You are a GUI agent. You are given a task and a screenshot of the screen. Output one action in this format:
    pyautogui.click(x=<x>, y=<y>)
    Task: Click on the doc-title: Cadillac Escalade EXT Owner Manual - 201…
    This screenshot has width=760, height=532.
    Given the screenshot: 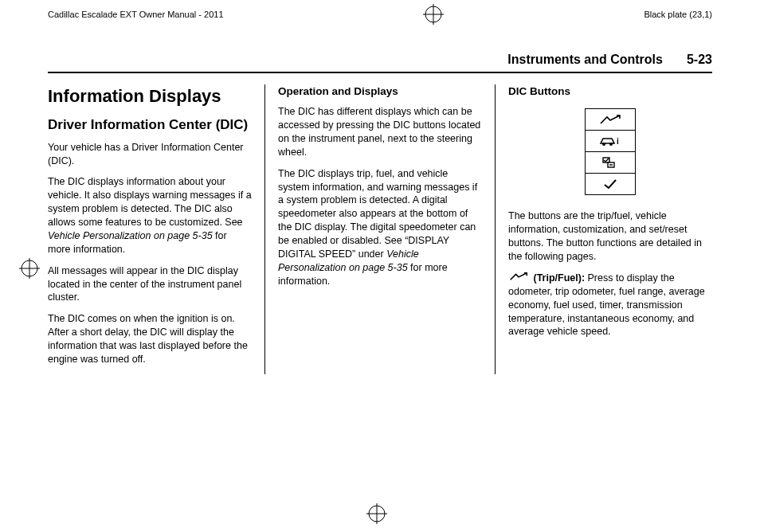 What is the action you would take?
    pyautogui.click(x=135, y=14)
    